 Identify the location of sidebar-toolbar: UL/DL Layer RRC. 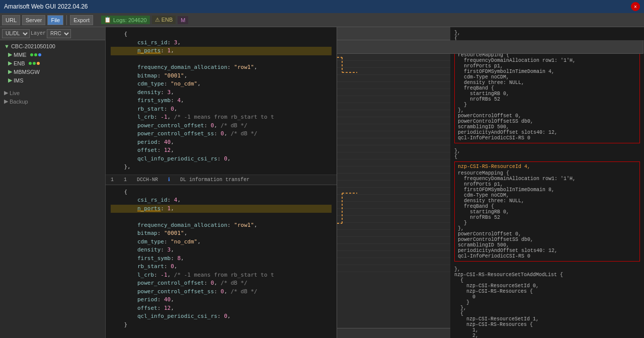
(52, 34).